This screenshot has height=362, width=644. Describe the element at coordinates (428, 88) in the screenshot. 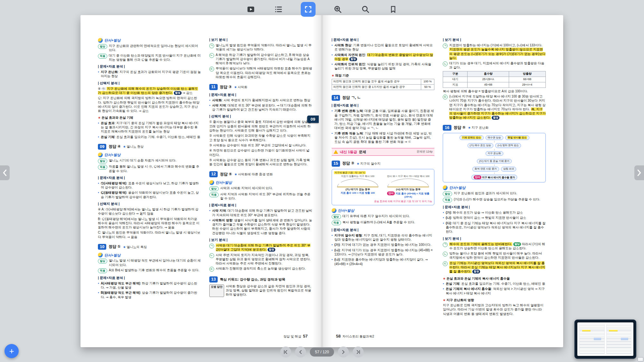

I see `table-cell: 50 %` at that location.